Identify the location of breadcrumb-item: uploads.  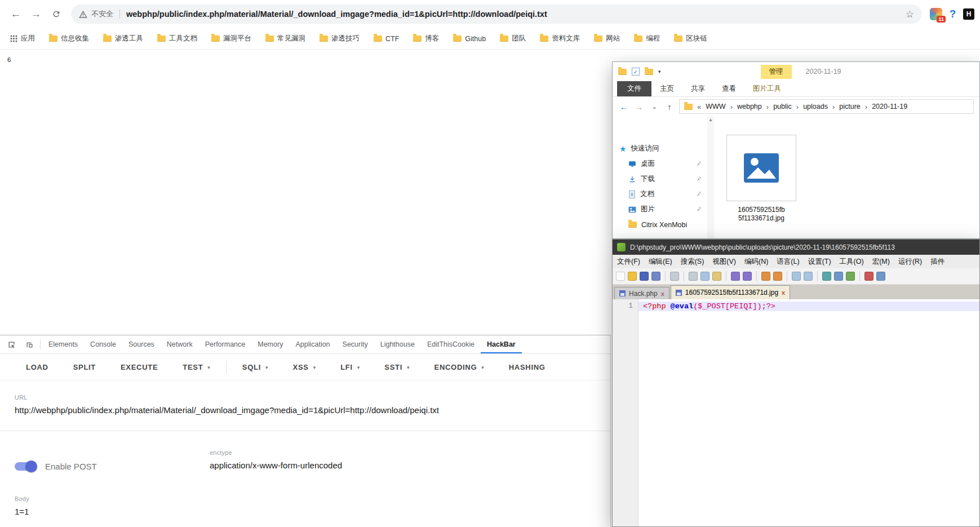
(815, 107).